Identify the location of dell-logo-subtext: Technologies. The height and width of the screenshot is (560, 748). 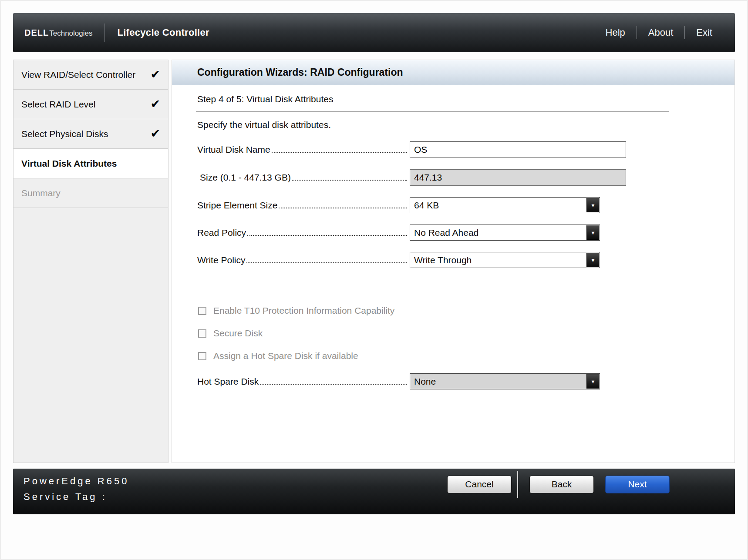
(71, 34).